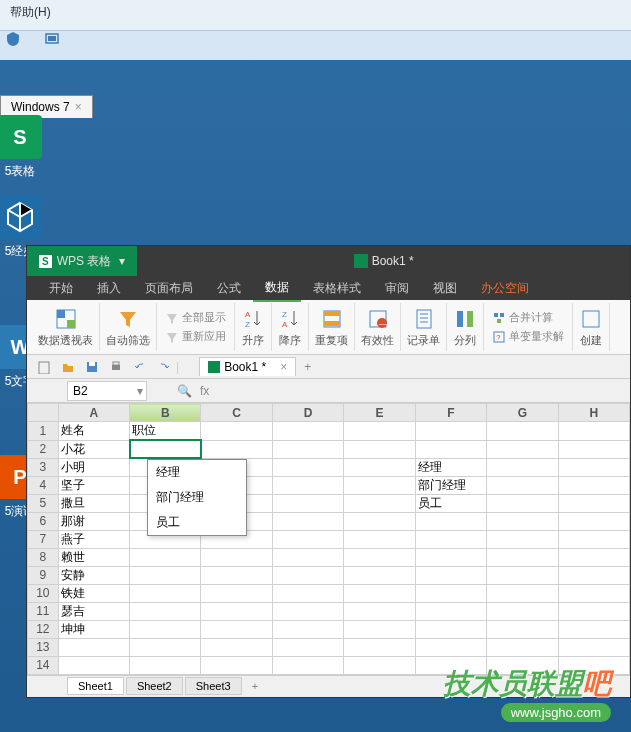 This screenshot has width=631, height=732. What do you see at coordinates (94, 521) in the screenshot?
I see `cell: 那谢` at bounding box center [94, 521].